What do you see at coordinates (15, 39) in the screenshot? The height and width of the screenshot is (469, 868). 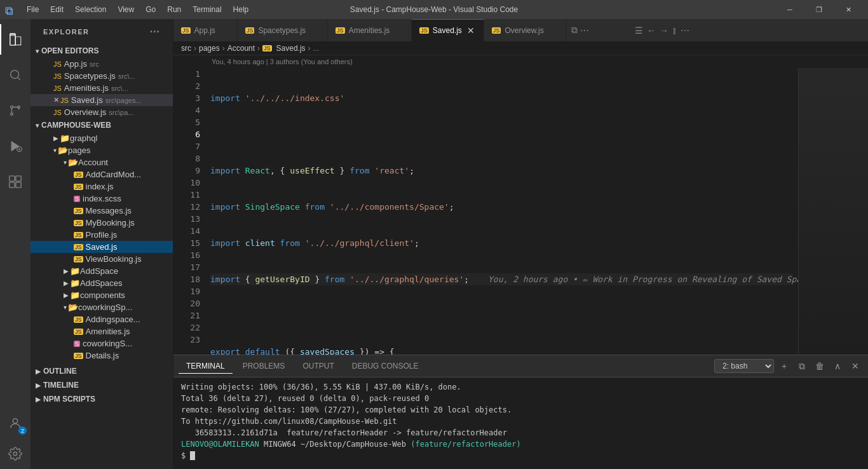 I see `activity-explorer` at bounding box center [15, 39].